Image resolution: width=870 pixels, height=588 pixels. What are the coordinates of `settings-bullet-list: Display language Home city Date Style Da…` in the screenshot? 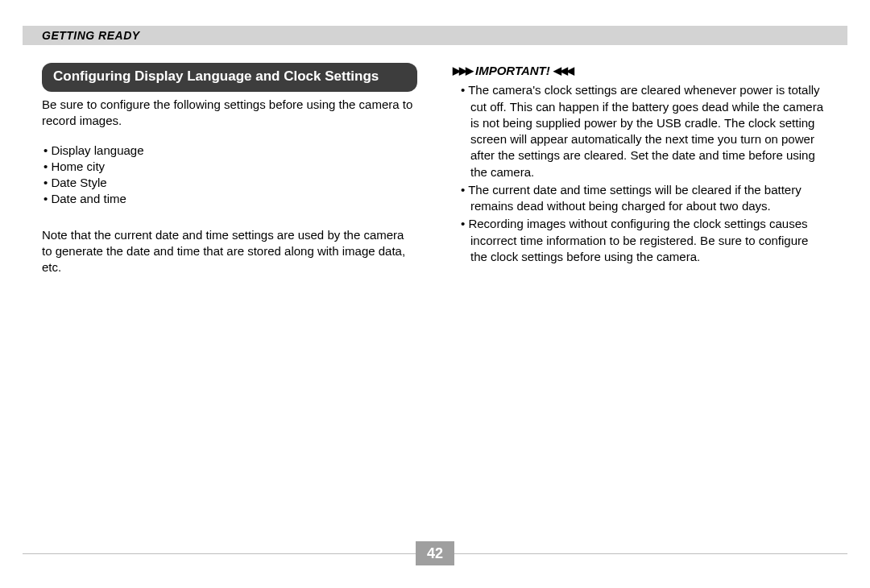 It's located at (230, 176).